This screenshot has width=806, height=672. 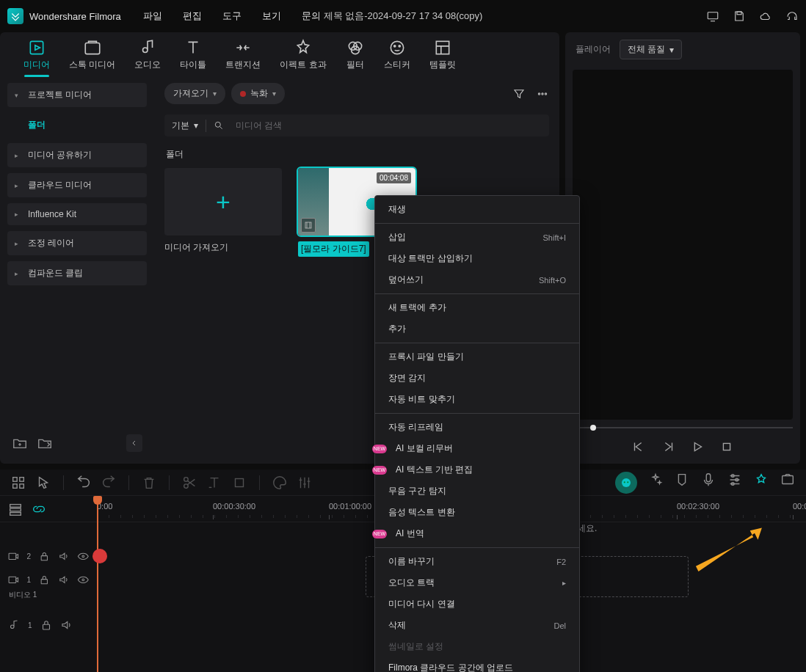 What do you see at coordinates (15, 509) in the screenshot?
I see `track-stack-icon` at bounding box center [15, 509].